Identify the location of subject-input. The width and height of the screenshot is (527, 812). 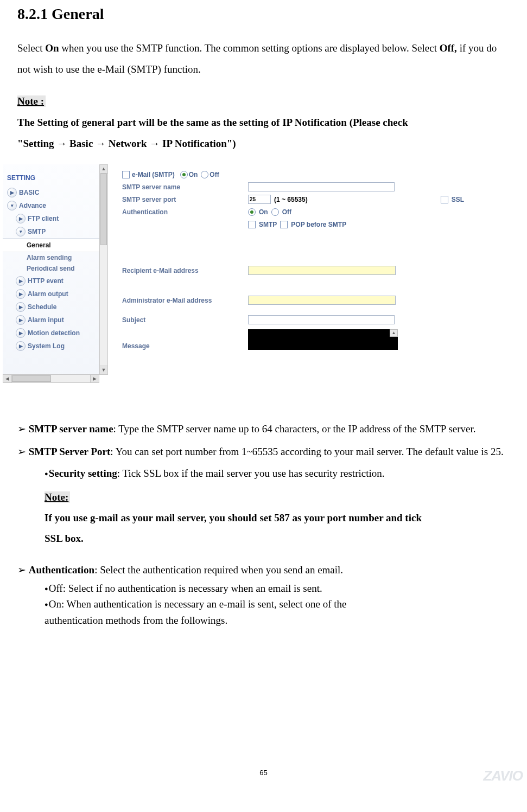
(321, 320).